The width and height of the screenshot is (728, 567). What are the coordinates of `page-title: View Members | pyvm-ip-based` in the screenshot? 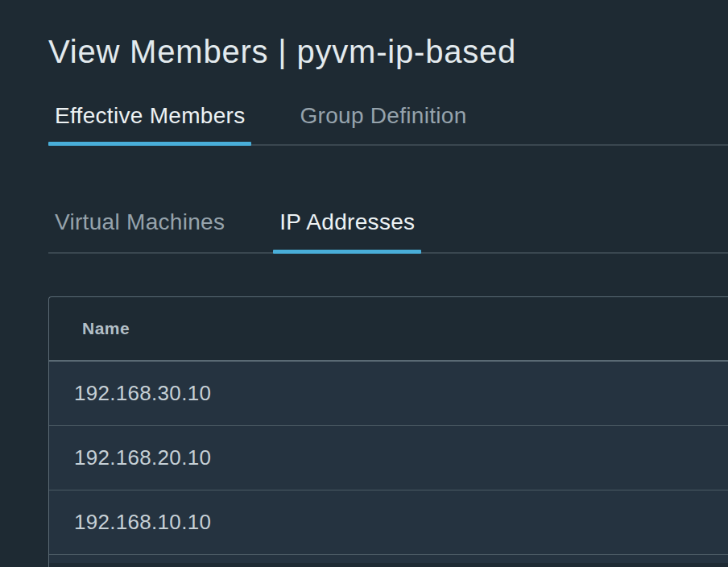 It's located at (282, 52).